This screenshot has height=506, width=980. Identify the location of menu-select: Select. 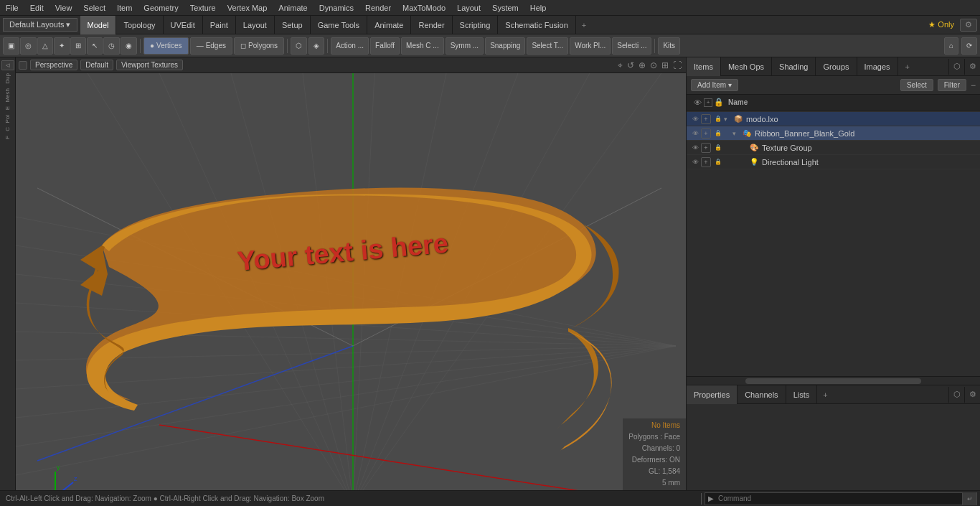
(95, 8).